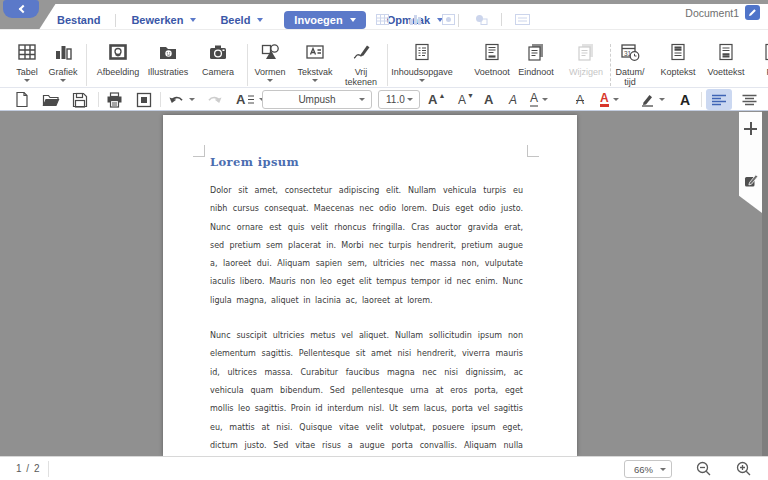 The width and height of the screenshot is (768, 480). What do you see at coordinates (749, 100) in the screenshot?
I see `align-center-button` at bounding box center [749, 100].